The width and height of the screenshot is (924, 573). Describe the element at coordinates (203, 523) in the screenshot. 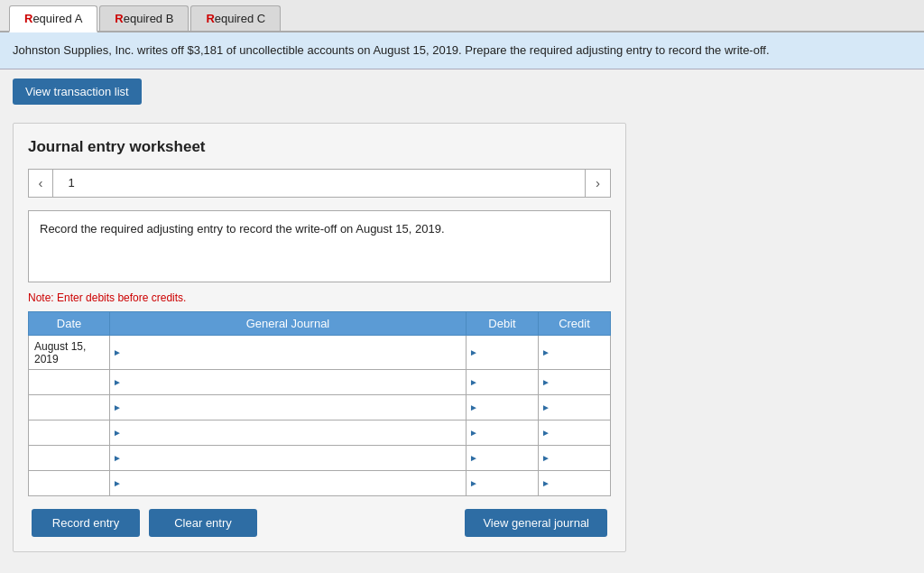

I see `clear-entry-button: Clear entry` at that location.